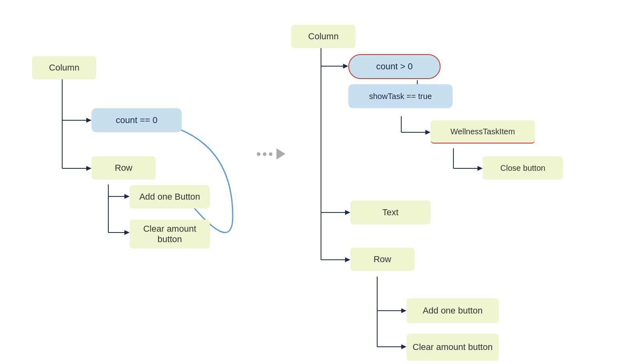 The height and width of the screenshot is (364, 642). What do you see at coordinates (382, 259) in the screenshot?
I see `right-row-node: Row` at bounding box center [382, 259].